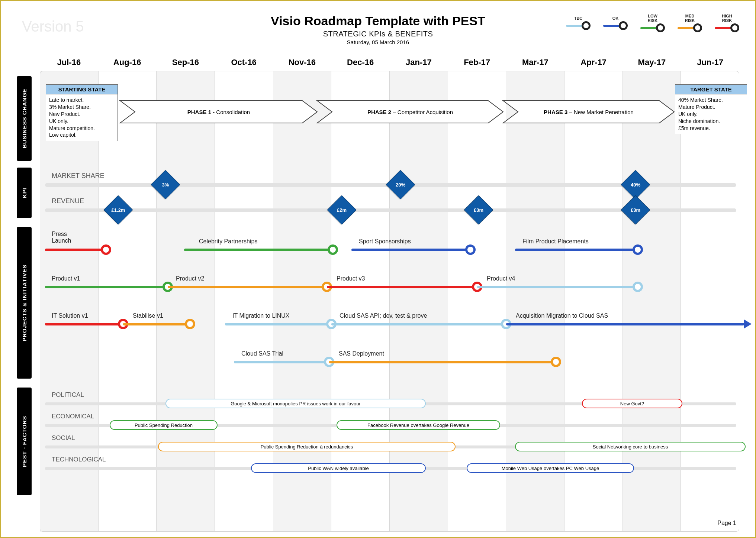 Image resolution: width=756 pixels, height=538 pixels. I want to click on initiative-label: IT Migration to LINUX, so click(261, 316).